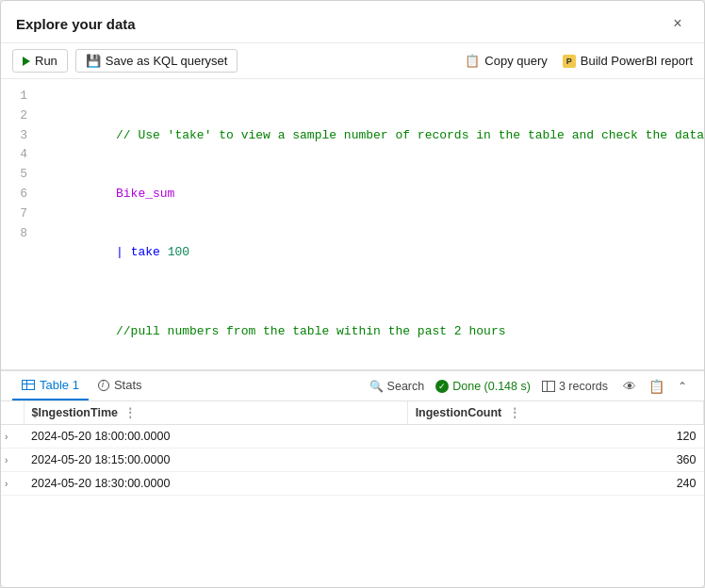  What do you see at coordinates (628, 60) in the screenshot?
I see `build-powerbi-button: P Build PowerBI report` at bounding box center [628, 60].